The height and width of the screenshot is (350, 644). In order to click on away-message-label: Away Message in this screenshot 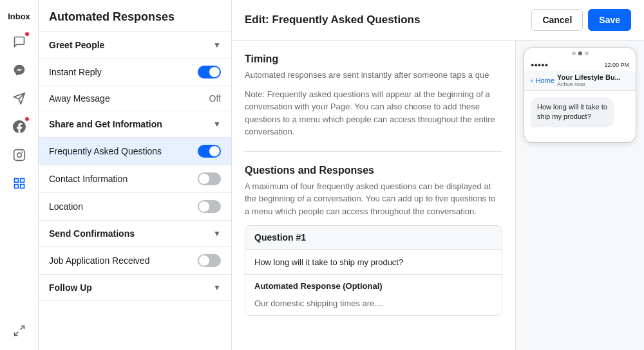, I will do `click(80, 98)`.